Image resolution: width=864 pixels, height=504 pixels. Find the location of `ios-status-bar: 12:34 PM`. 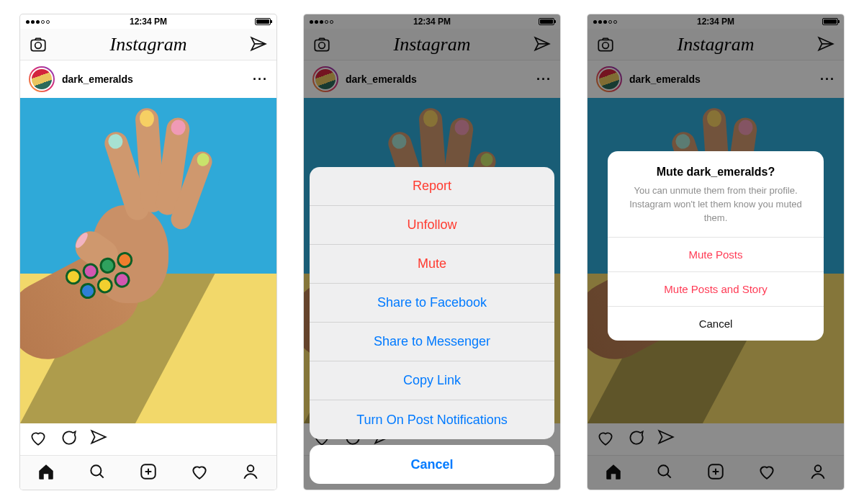

ios-status-bar: 12:34 PM is located at coordinates (148, 22).